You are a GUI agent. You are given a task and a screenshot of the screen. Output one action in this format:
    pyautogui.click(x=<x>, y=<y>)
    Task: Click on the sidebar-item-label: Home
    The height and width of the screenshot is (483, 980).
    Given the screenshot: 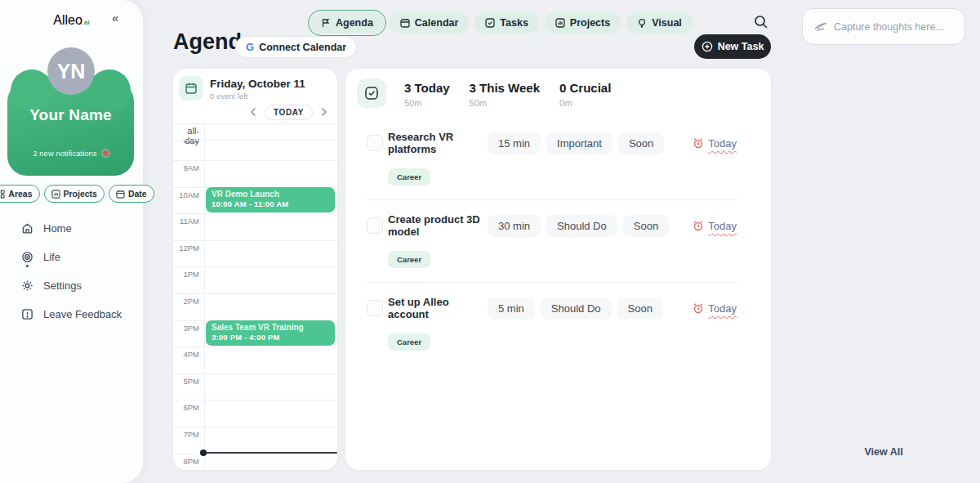 What is the action you would take?
    pyautogui.click(x=57, y=229)
    